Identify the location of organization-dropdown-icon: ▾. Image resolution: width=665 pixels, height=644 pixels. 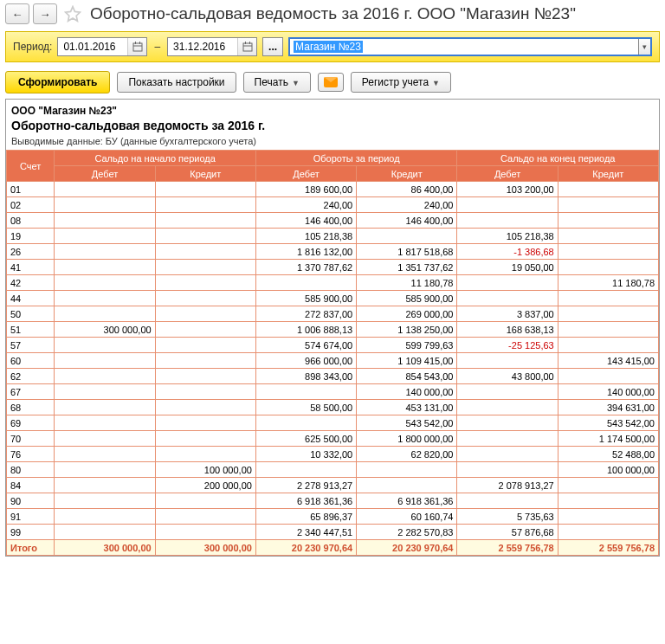
(644, 47).